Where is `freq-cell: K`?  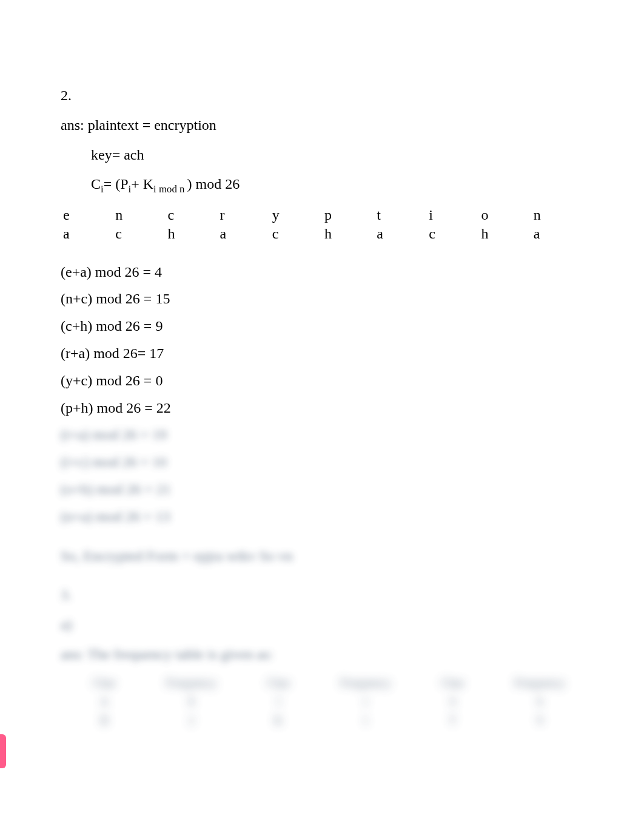
freq-cell: K is located at coordinates (278, 721).